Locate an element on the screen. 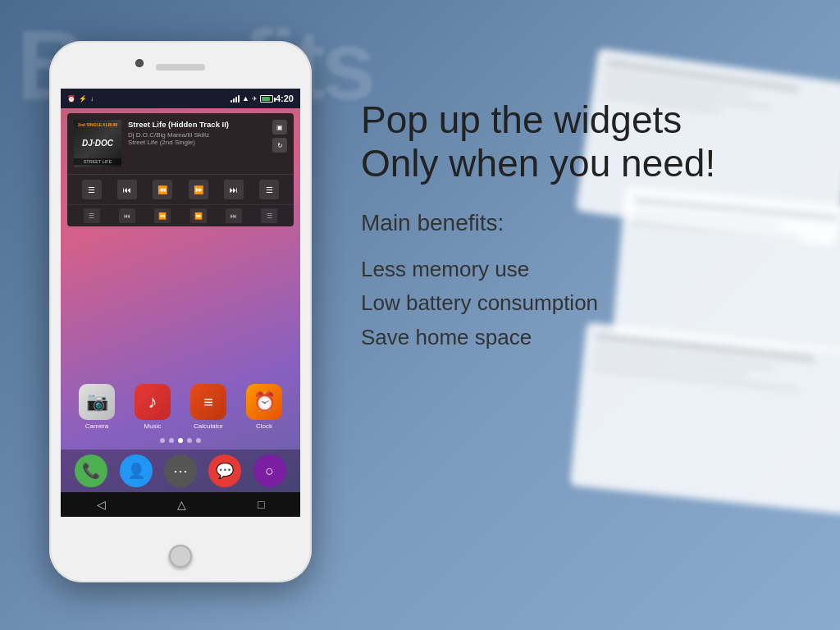 The image size is (840, 630). app-row: 📷 Camera ♪ Music ≡ Calculator is located at coordinates (180, 407).